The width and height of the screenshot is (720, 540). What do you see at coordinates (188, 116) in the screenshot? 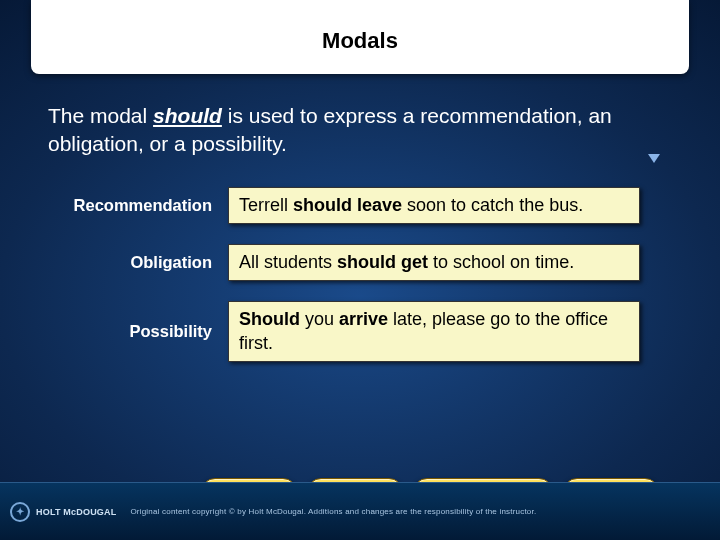
I see `intro-modal-word: should` at bounding box center [188, 116].